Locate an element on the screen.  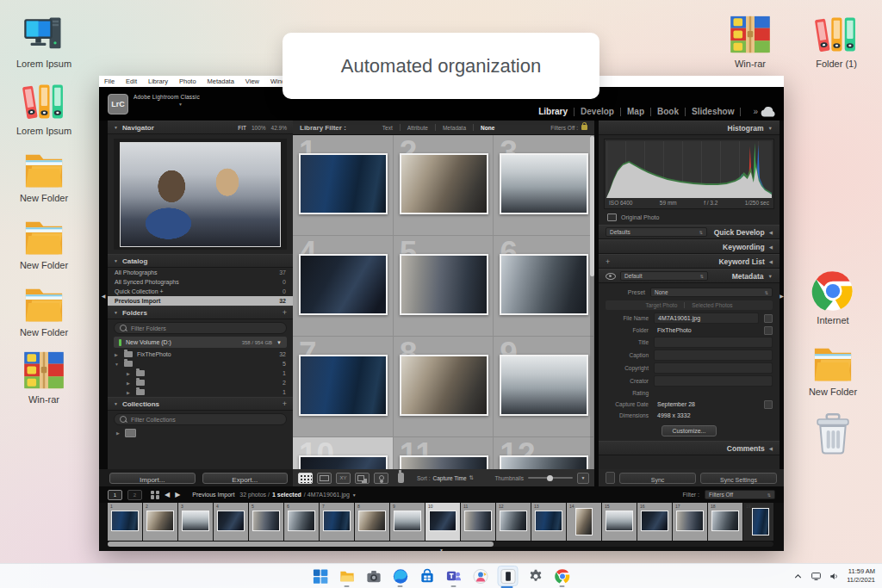
bottom-panel-collapse-icon: ▼ is located at coordinates (441, 550).